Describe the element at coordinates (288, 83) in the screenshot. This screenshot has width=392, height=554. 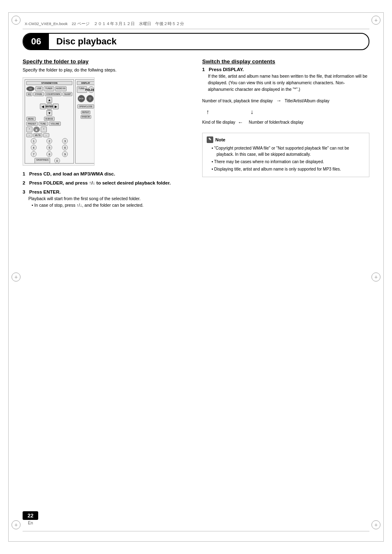
I see `right-step-1-body: If the title, artist and album name has …` at that location.